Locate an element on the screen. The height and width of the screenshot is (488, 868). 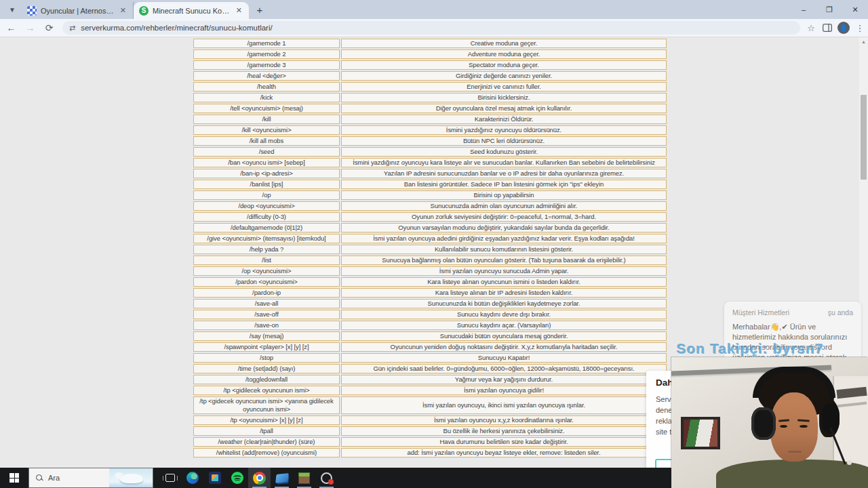
profile-avatar: 👤 is located at coordinates (844, 28).